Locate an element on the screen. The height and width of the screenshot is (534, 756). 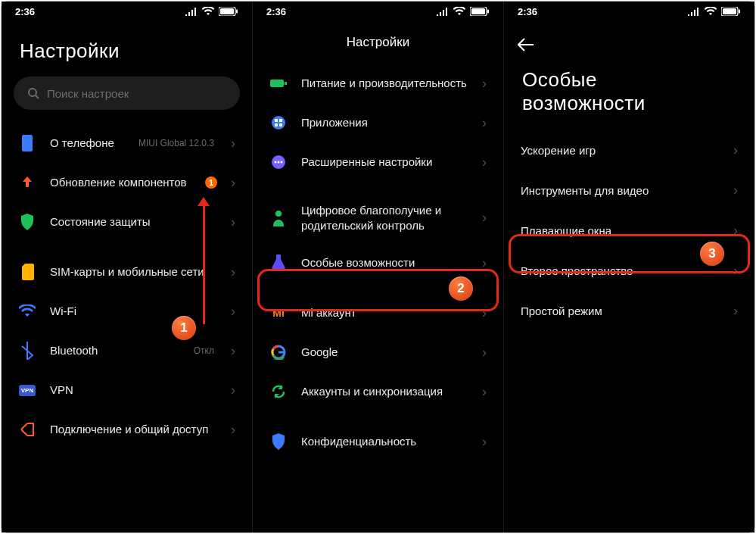
label: Обновление компонентов is located at coordinates (121, 183).